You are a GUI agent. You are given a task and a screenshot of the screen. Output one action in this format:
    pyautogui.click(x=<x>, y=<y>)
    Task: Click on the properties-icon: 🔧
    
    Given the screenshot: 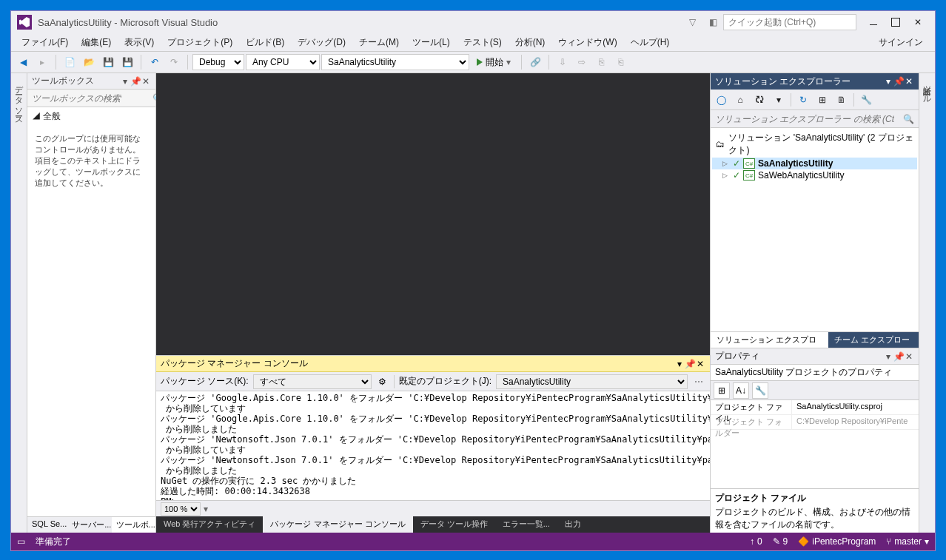 What is the action you would take?
    pyautogui.click(x=866, y=100)
    